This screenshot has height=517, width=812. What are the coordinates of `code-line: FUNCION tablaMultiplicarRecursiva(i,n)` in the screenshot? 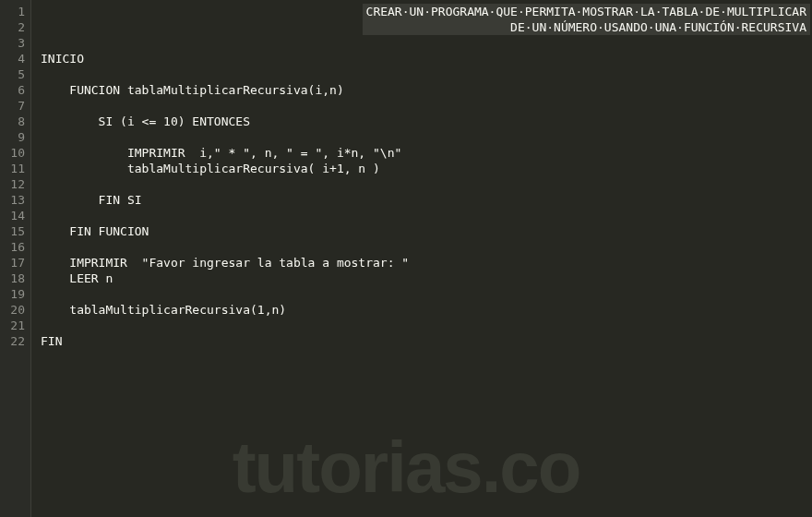 It's located at (426, 90).